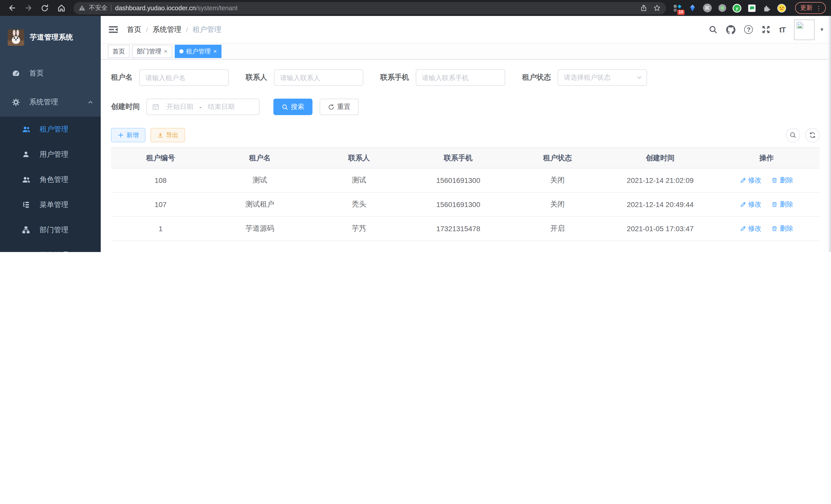 This screenshot has height=504, width=831. Describe the element at coordinates (51, 184) in the screenshot. I see `system-submenu: 租户管理 用户管理 角色管理 菜单管理` at that location.